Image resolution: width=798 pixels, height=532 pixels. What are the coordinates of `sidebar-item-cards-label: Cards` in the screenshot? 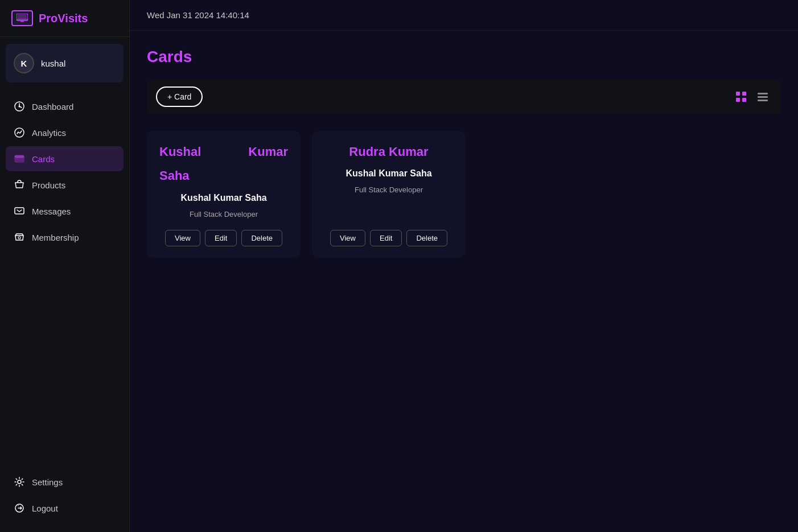 It's located at (43, 159).